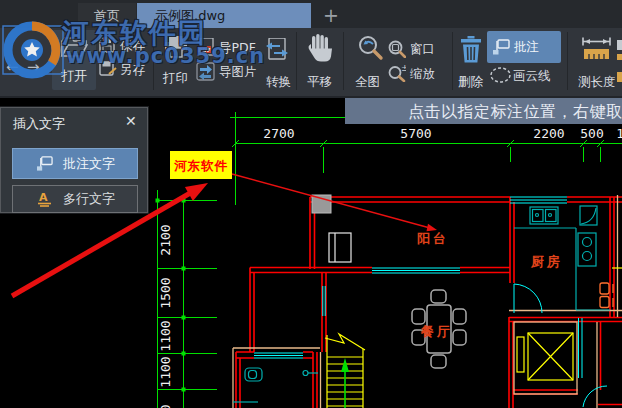  I want to click on dim-top-500: 500, so click(592, 134).